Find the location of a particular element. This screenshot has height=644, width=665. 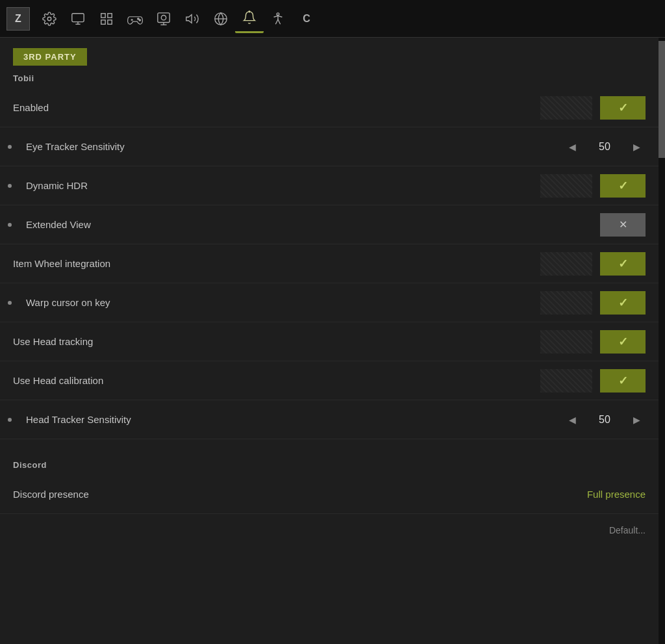

item-wheel-toggle is located at coordinates (623, 264).